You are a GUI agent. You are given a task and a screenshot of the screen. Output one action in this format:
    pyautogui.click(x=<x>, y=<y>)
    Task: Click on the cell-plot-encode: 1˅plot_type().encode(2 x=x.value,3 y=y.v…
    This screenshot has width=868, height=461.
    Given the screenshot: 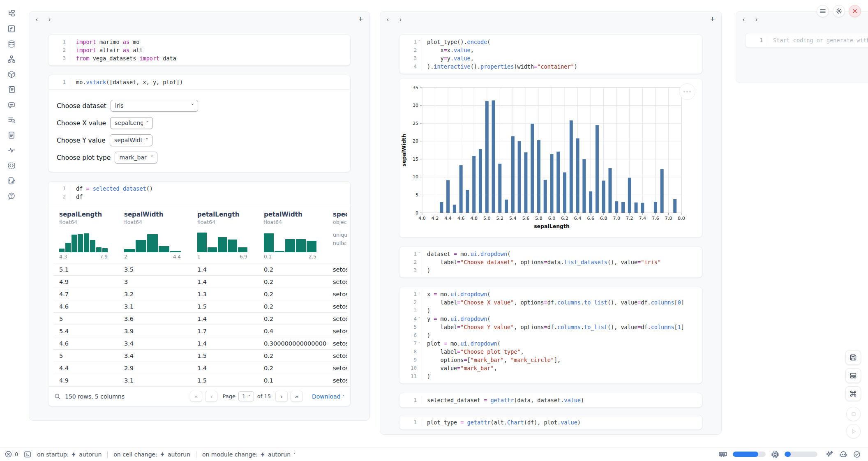 What is the action you would take?
    pyautogui.click(x=551, y=54)
    